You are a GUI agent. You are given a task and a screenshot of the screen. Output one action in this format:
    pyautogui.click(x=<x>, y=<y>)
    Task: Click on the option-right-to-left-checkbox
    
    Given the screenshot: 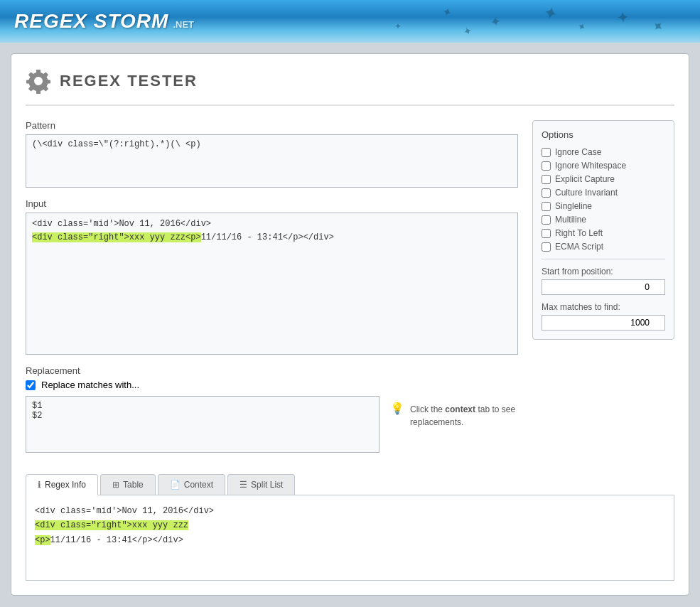 What is the action you would take?
    pyautogui.click(x=546, y=233)
    